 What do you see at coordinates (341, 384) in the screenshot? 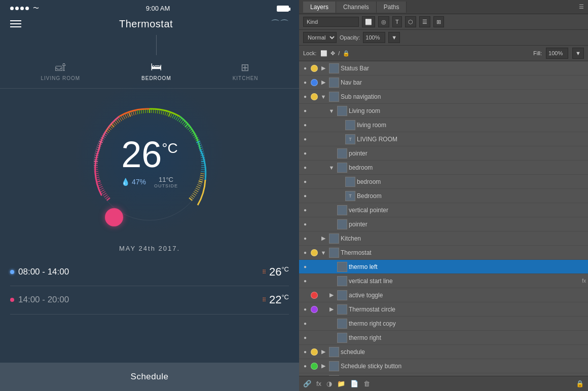
I see `new-group-icon: 📁` at bounding box center [341, 384].